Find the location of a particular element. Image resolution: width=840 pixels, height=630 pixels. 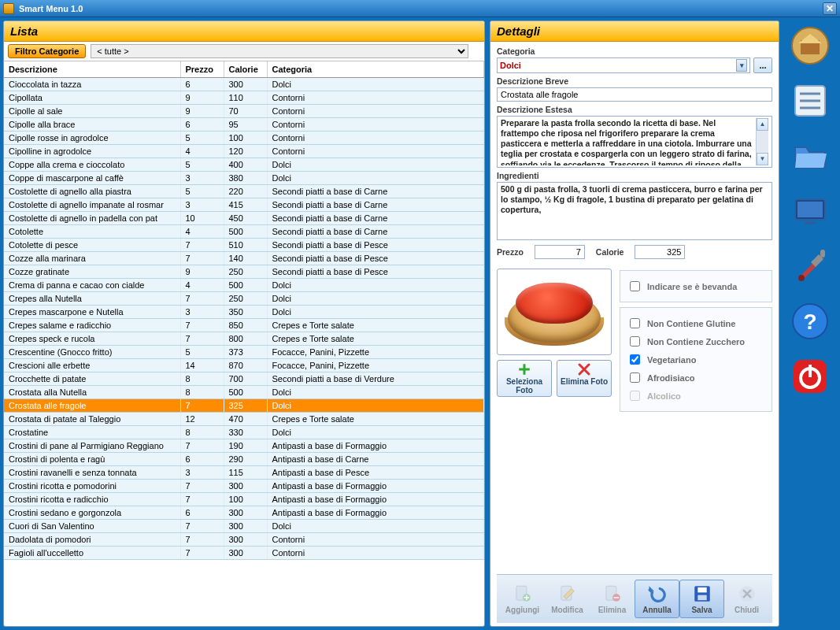

filter-category-button: Filtro Categorie is located at coordinates (47, 51).